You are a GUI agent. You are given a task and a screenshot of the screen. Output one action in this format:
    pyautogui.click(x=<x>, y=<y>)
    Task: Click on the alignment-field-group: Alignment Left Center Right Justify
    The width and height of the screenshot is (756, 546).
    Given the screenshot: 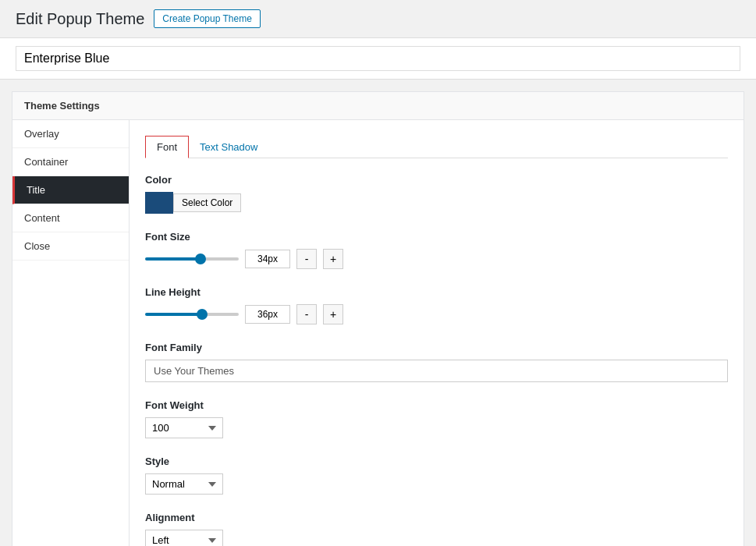 What is the action you would take?
    pyautogui.click(x=437, y=529)
    